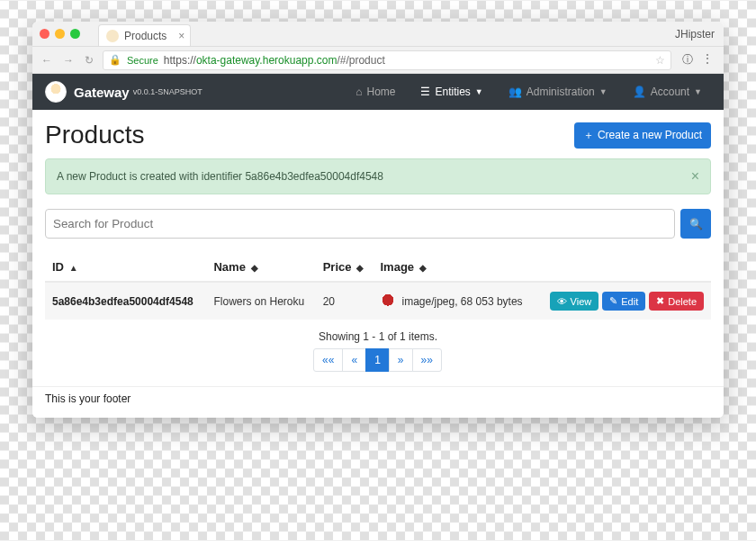 This screenshot has width=756, height=541. Describe the element at coordinates (378, 360) in the screenshot. I see `pagination: «« « 1 » »»` at that location.